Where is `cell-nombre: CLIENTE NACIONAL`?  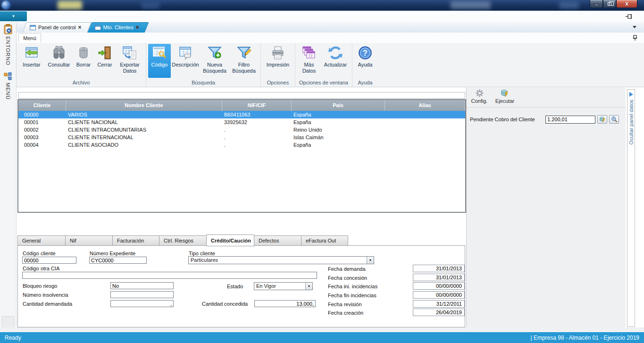
cell-nombre: CLIENTE NACIONAL is located at coordinates (144, 122).